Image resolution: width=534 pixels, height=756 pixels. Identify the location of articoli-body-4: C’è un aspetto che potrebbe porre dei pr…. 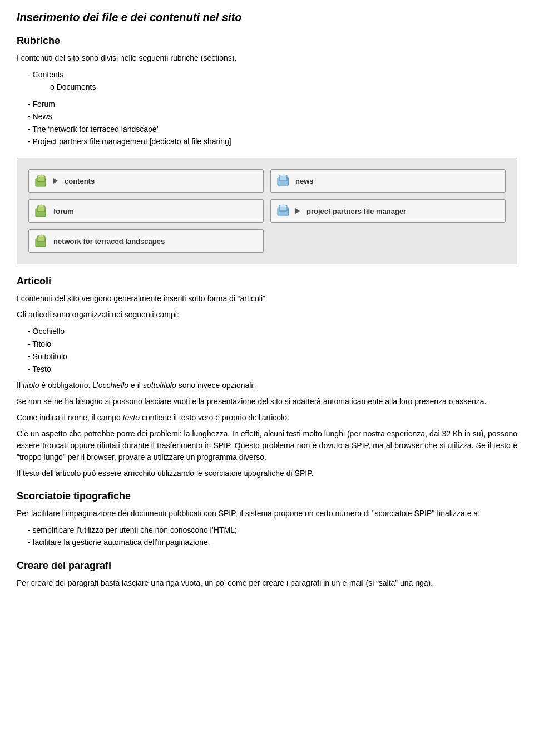
(267, 445).